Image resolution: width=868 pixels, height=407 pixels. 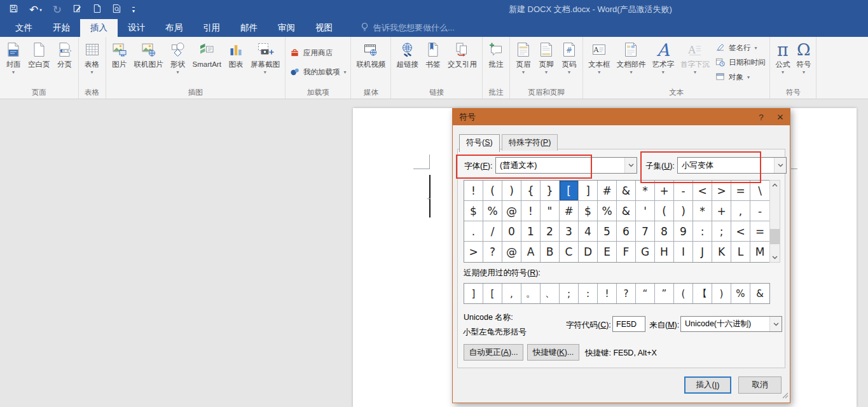 I want to click on dialog-symbols-tab: 符号(S), so click(x=479, y=143).